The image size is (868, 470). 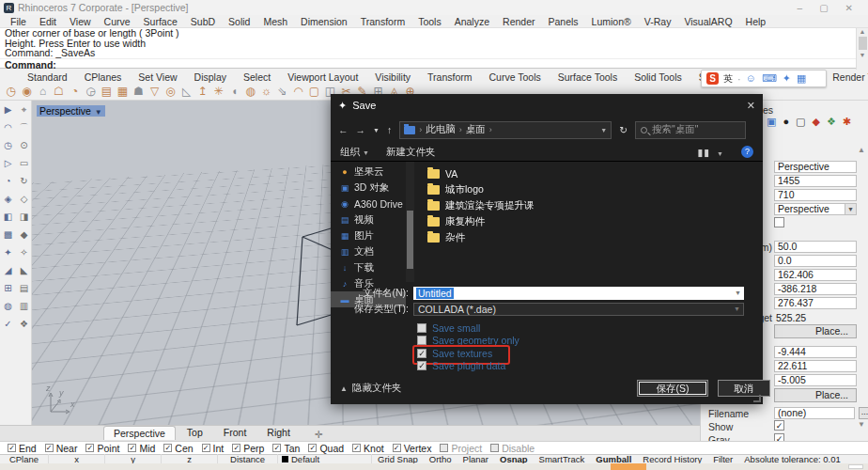 What do you see at coordinates (744, 388) in the screenshot?
I see `cancel-button: 取消` at bounding box center [744, 388].